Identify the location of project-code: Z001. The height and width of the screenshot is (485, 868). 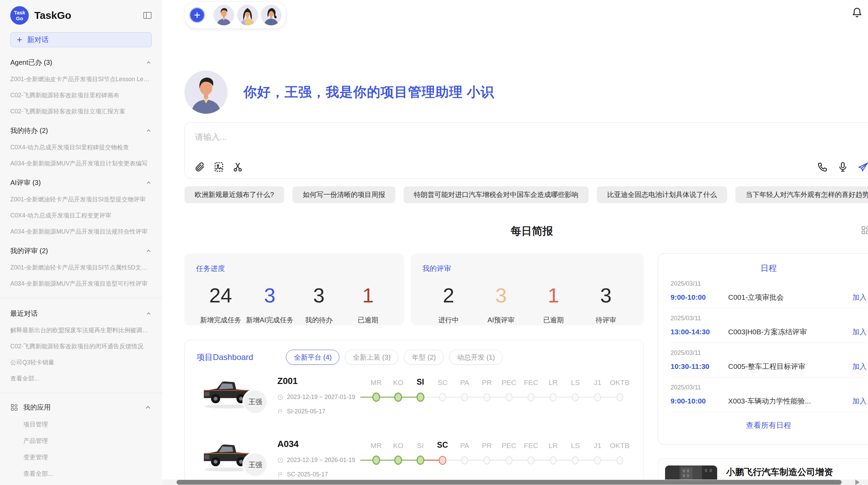
(320, 381).